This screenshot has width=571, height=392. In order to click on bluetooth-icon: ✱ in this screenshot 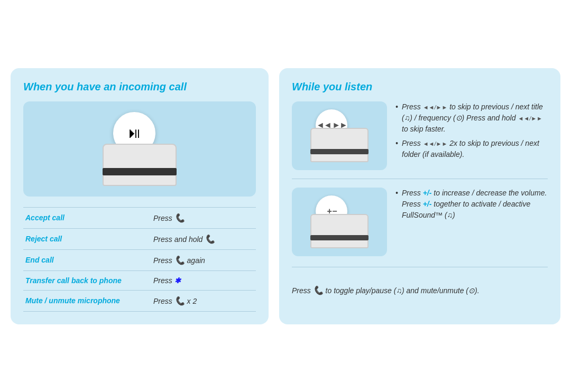, I will do `click(178, 281)`.